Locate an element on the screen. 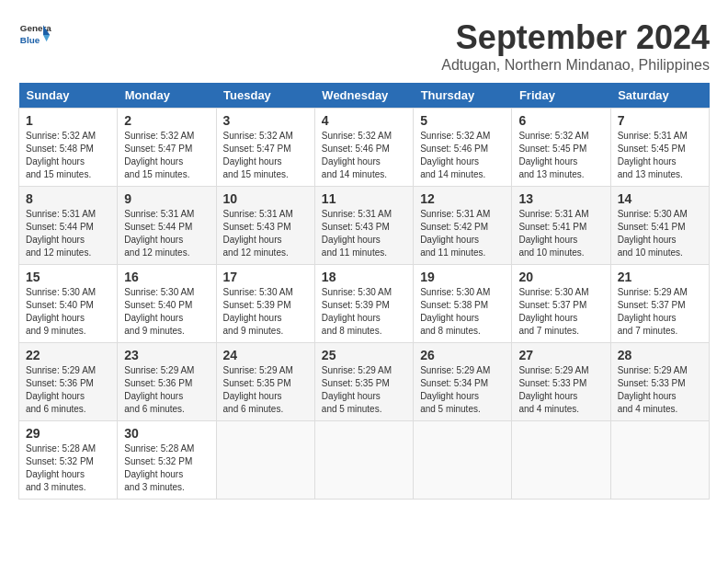 The image size is (728, 563). day-info: Sunrise: 5:30 AMSunset: 5:37 PMDaylight … is located at coordinates (553, 311).